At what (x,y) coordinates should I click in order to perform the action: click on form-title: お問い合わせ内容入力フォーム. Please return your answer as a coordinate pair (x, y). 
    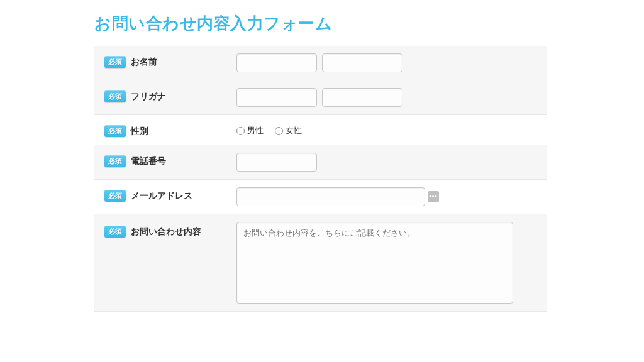
    Looking at the image, I should click on (369, 24).